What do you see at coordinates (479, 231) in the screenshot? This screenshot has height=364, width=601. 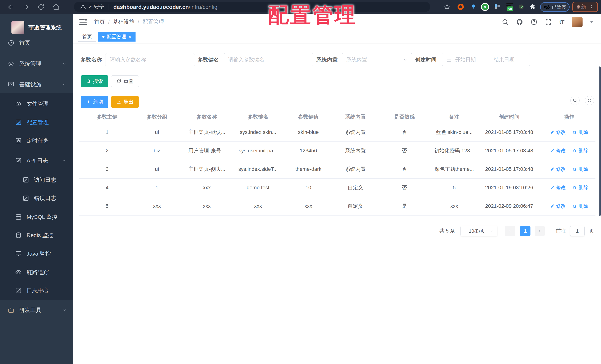 I see `page-size-select: 10条/页` at bounding box center [479, 231].